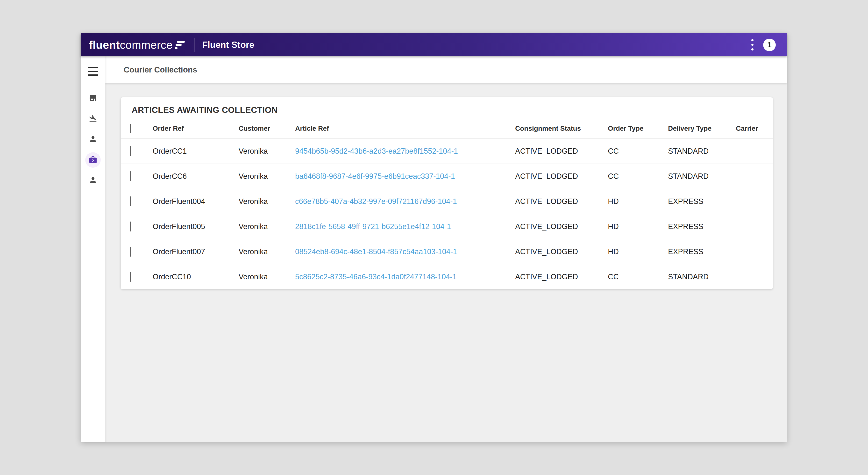  Describe the element at coordinates (375, 176) in the screenshot. I see `article-ref-link: ba6468f8-9687-4e6f-9975-e6b91ceac337-104…` at that location.